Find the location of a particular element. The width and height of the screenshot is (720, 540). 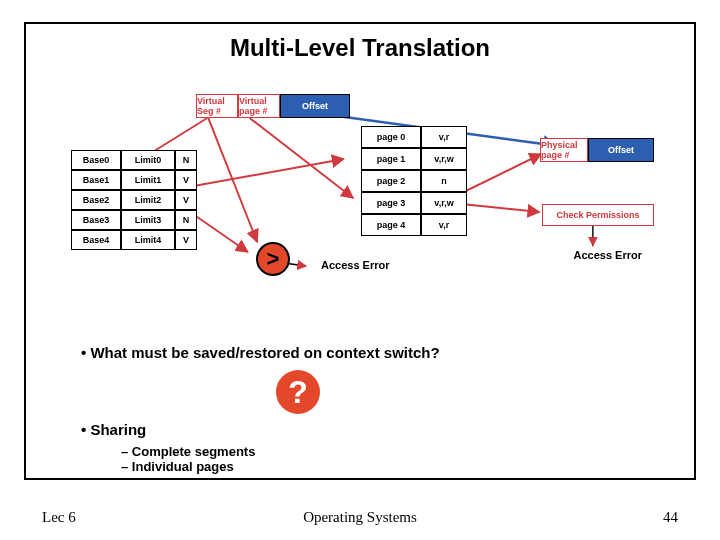

virtual-address-box: Virtual Seg # Virtual page # Offset is located at coordinates (273, 106).